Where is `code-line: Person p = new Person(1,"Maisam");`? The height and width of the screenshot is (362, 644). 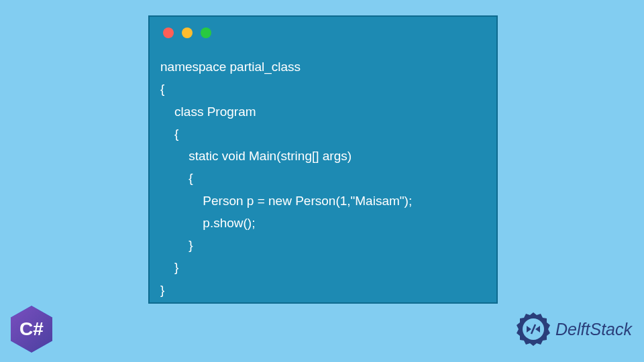
code-line: Person p = new Person(1,"Maisam"); is located at coordinates (323, 201).